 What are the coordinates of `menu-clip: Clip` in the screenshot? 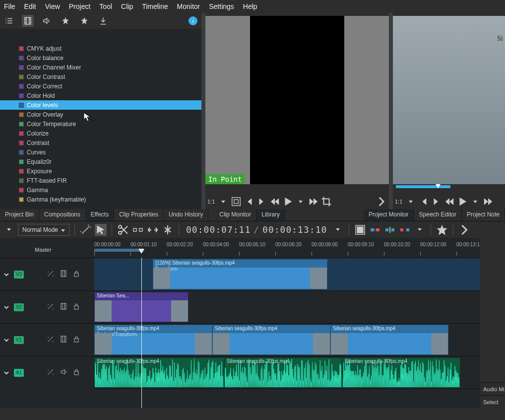 It's located at (127, 6).